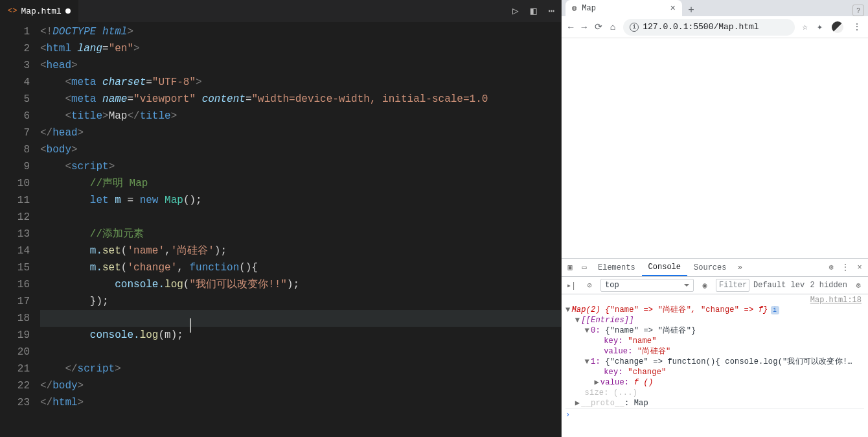 This screenshot has height=437, width=868. I want to click on text-cursor, so click(190, 325).